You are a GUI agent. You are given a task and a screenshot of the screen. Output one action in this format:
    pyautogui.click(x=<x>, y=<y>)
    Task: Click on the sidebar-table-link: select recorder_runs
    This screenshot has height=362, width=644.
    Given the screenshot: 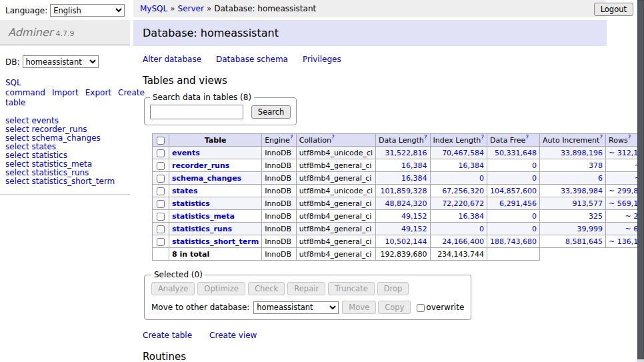 What is the action you would take?
    pyautogui.click(x=47, y=129)
    